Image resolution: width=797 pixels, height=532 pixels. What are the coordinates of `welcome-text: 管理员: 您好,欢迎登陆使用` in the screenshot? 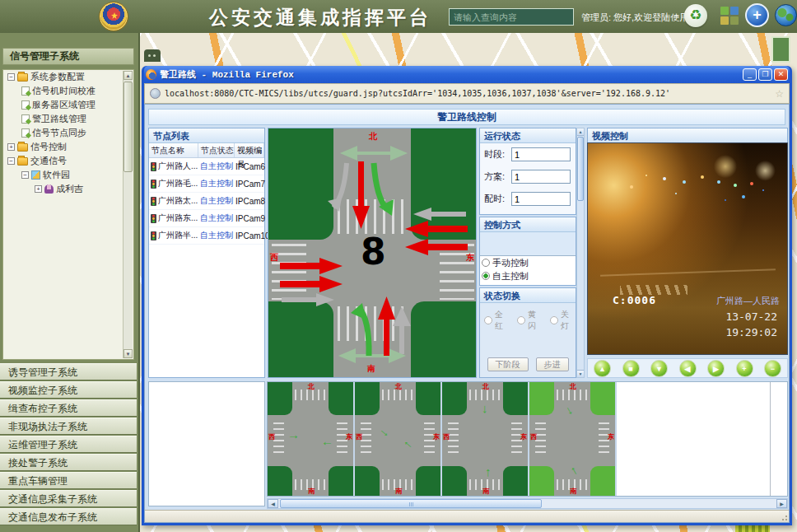 It's located at (635, 18).